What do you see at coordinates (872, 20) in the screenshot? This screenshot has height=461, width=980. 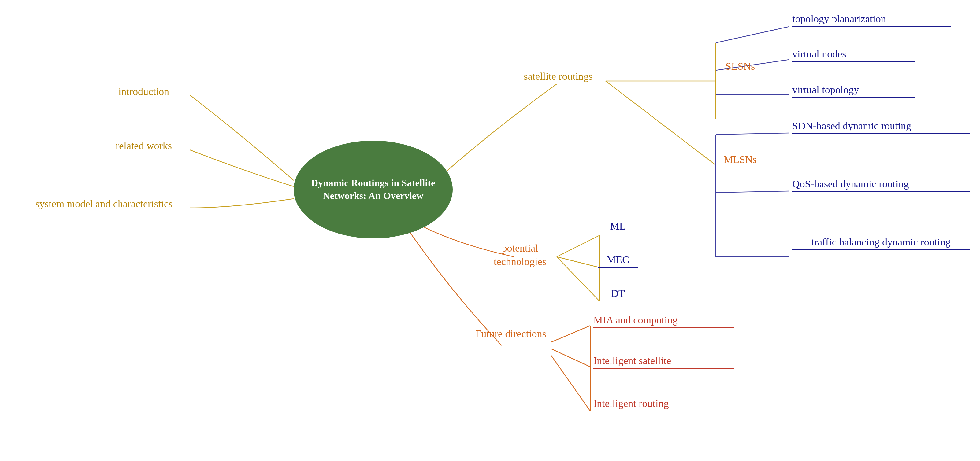 I see `topology-planarization-label: topology planarization` at bounding box center [872, 20].